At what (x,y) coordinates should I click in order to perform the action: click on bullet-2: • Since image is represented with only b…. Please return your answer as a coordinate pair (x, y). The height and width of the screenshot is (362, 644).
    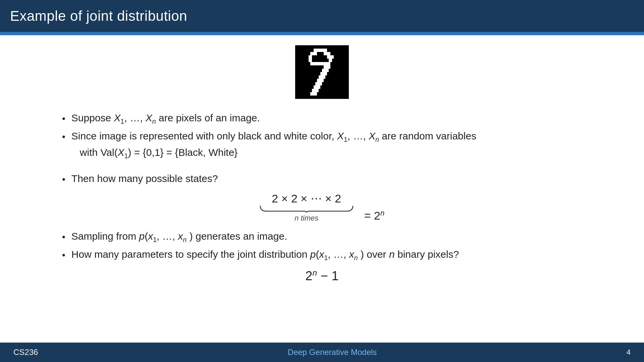
    Looking at the image, I should click on (322, 145).